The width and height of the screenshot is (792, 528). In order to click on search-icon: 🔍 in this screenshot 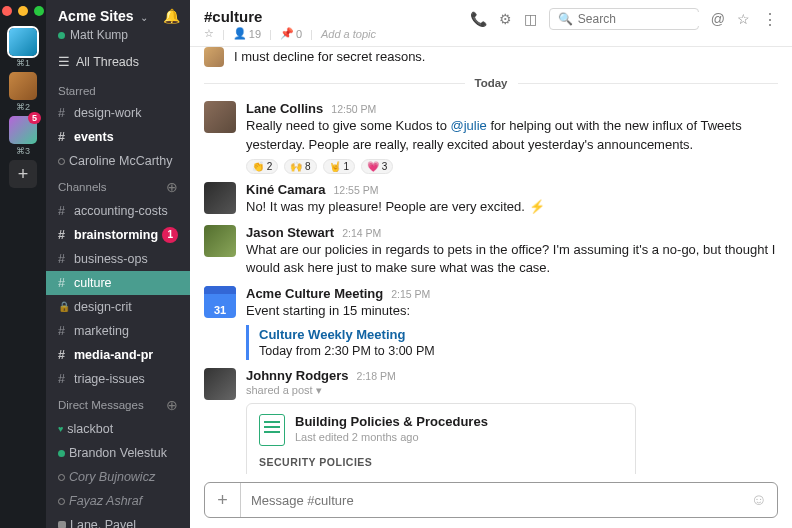, I will do `click(566, 19)`.